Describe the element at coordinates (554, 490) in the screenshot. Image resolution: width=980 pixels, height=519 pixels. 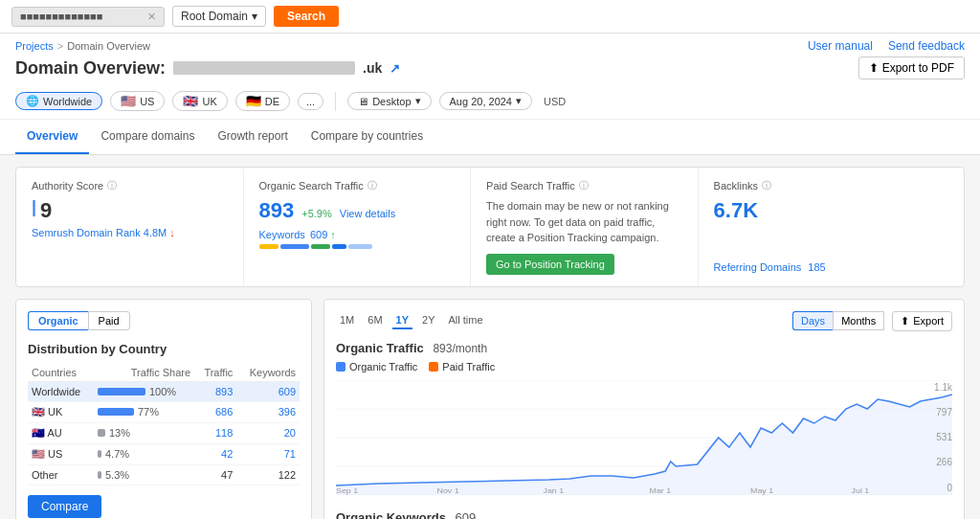
I see `svg-text: Jan 1` at that location.